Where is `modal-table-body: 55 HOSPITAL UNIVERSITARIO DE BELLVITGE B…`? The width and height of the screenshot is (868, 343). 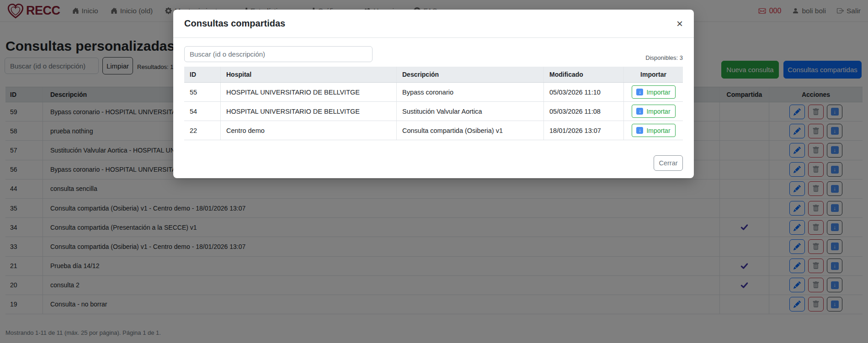 modal-table-body: 55 HOSPITAL UNIVERSITARIO DE BELLVITGE B… is located at coordinates (433, 111).